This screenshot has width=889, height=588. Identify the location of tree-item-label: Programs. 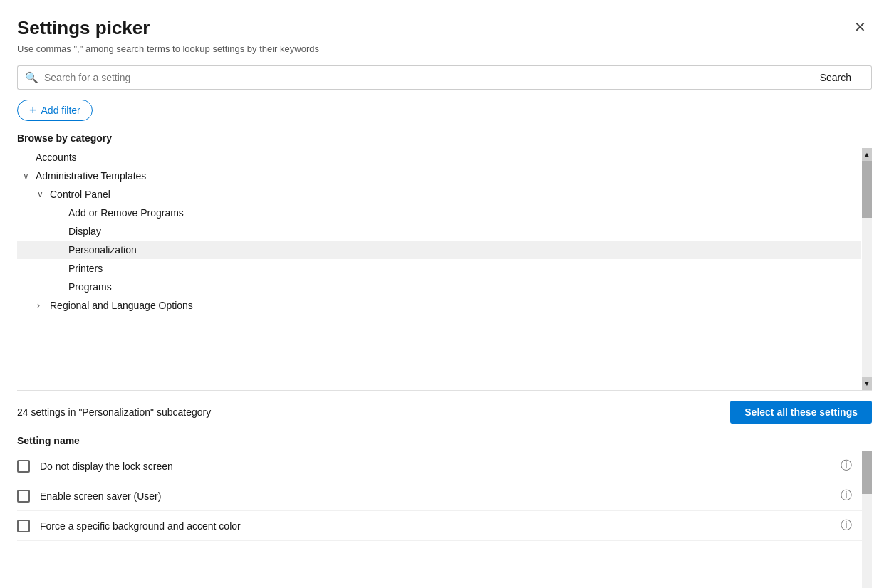
(90, 287).